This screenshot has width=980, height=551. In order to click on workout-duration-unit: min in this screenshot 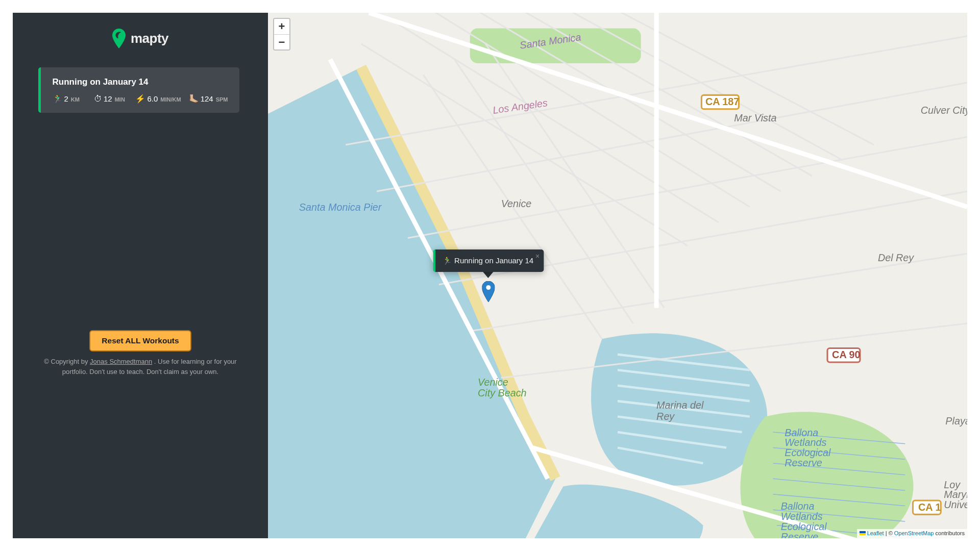, I will do `click(120, 100)`.